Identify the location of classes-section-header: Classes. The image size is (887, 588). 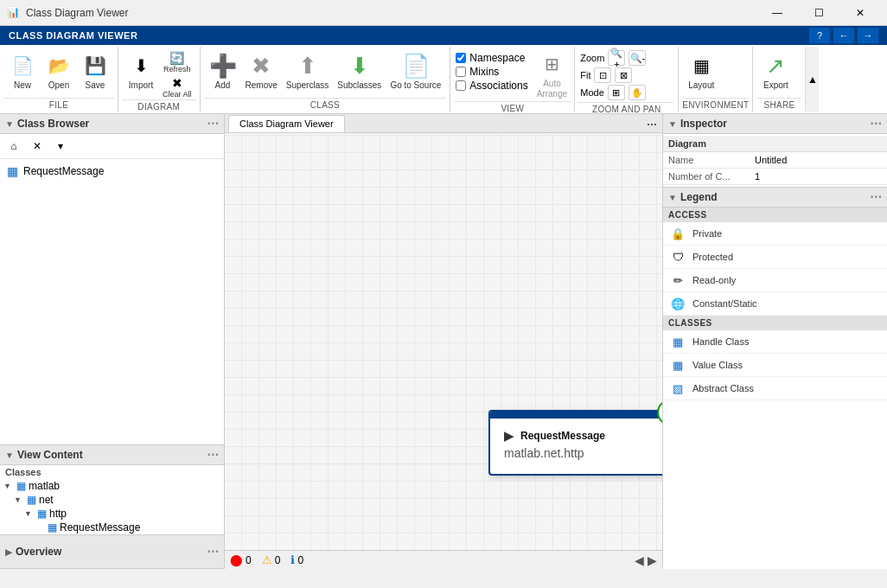
(112, 472).